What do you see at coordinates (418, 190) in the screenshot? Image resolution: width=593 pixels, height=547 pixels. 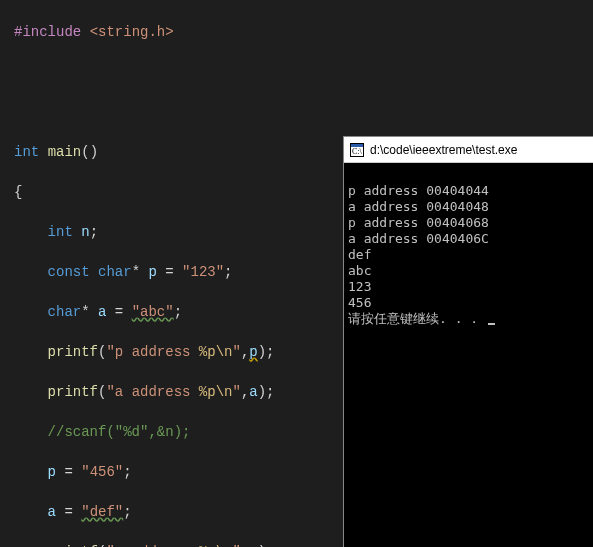 I see `console-line: p address 00404044` at bounding box center [418, 190].